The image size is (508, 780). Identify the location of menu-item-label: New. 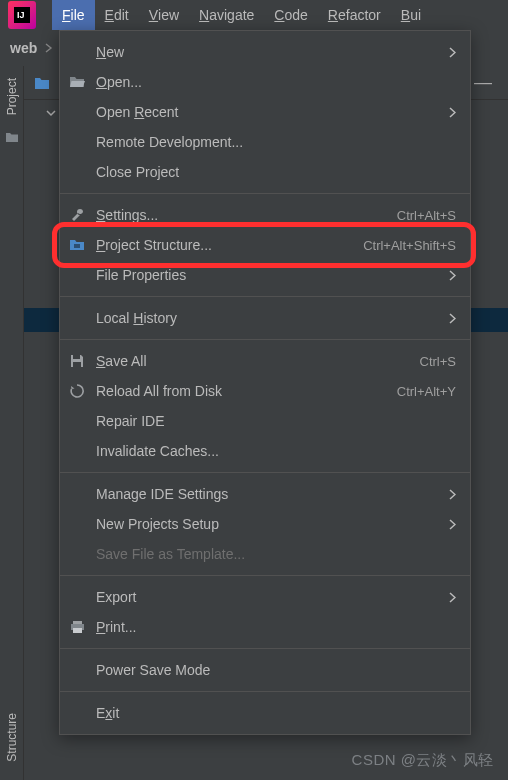
(268, 52).